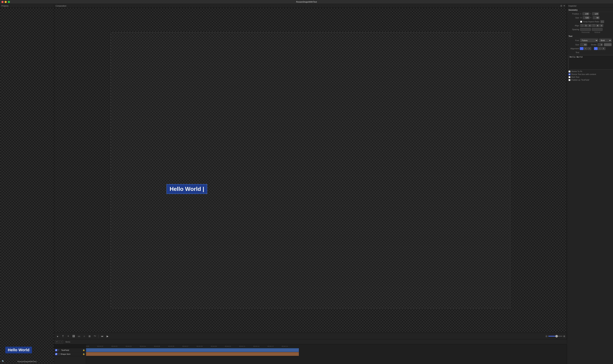  What do you see at coordinates (84, 354) in the screenshot?
I see `shapeitem-lock-icon: 🔒` at bounding box center [84, 354].